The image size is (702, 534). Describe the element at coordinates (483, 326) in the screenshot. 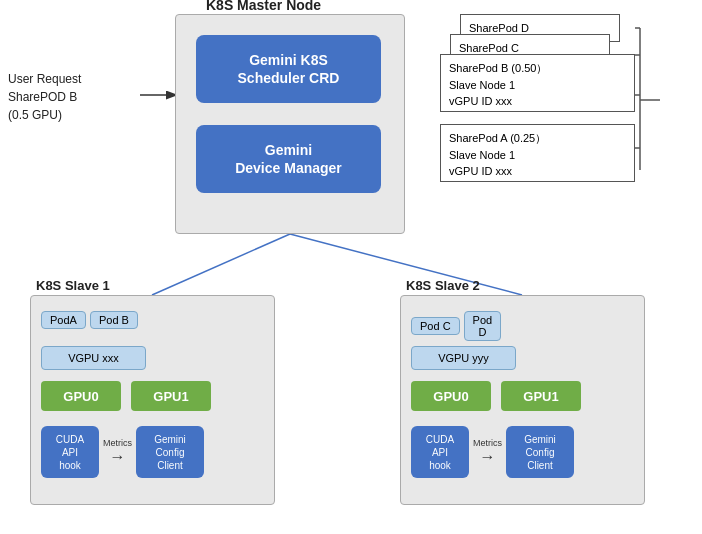

I see `slave2-pod-d: PodD` at that location.